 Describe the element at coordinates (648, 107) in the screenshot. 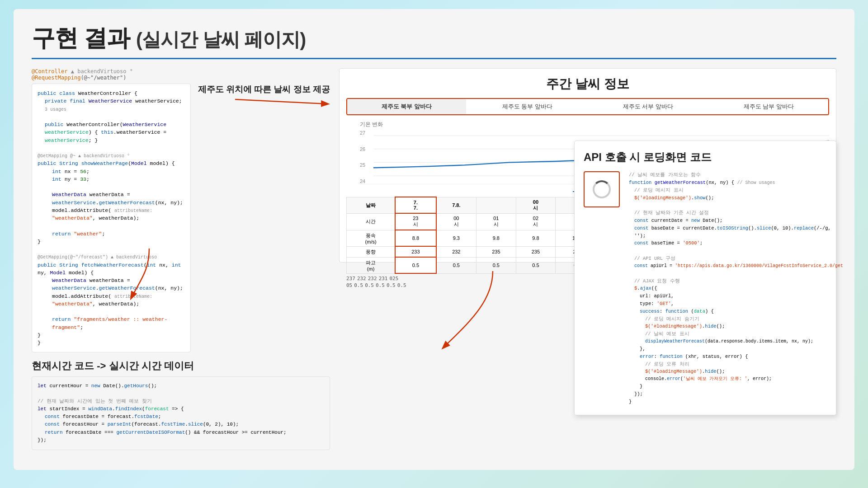

I see `tab-서부앞바다: 제주도 서부 앞바다` at that location.